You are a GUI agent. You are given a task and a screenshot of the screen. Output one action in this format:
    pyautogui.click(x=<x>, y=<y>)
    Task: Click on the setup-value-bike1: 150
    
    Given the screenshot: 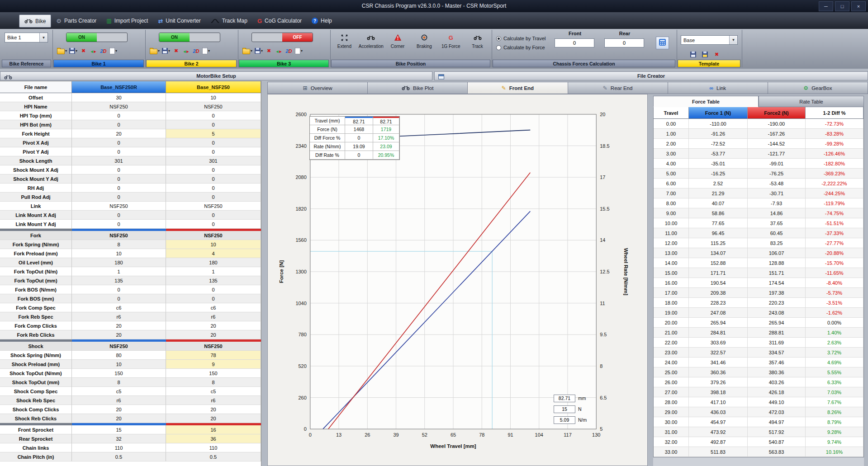 What is the action you would take?
    pyautogui.click(x=119, y=373)
    